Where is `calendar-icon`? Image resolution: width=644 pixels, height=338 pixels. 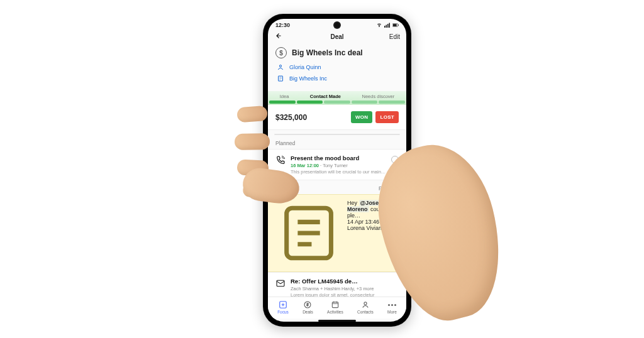 calendar-icon is located at coordinates (335, 305).